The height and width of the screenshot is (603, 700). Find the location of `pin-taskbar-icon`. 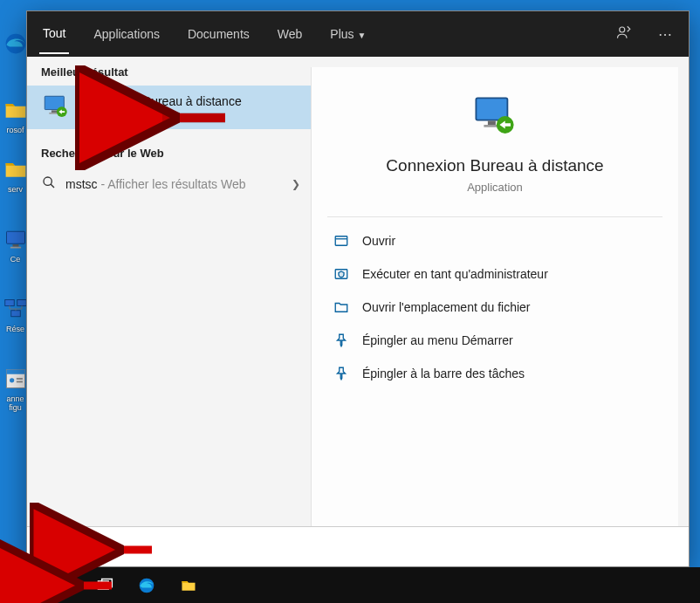

pin-taskbar-icon is located at coordinates (341, 373).